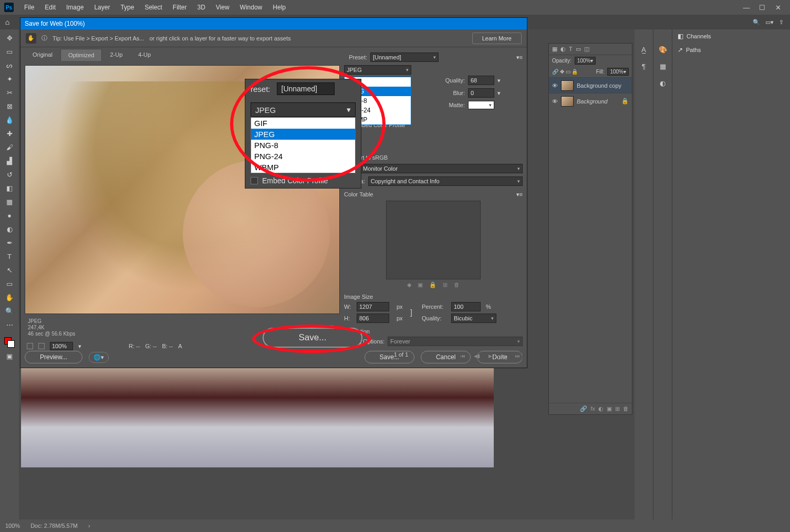 This screenshot has width=790, height=532. I want to click on pen-tool-icon: ✒, so click(9, 243).